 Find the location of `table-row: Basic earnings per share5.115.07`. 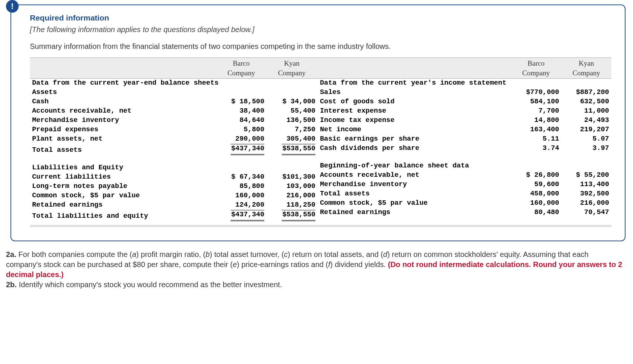

table-row: Basic earnings per share5.115.07 is located at coordinates (464, 139).